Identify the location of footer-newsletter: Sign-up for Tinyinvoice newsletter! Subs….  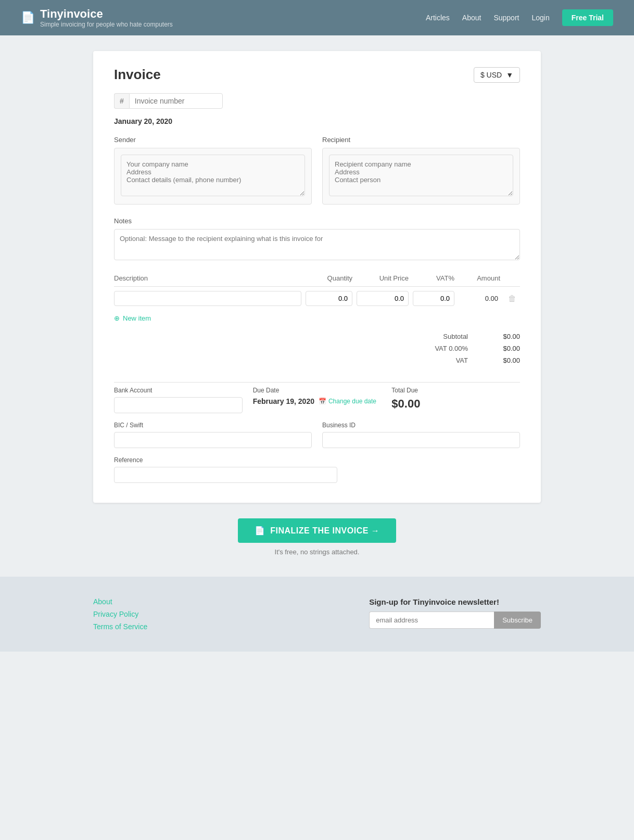
(455, 613).